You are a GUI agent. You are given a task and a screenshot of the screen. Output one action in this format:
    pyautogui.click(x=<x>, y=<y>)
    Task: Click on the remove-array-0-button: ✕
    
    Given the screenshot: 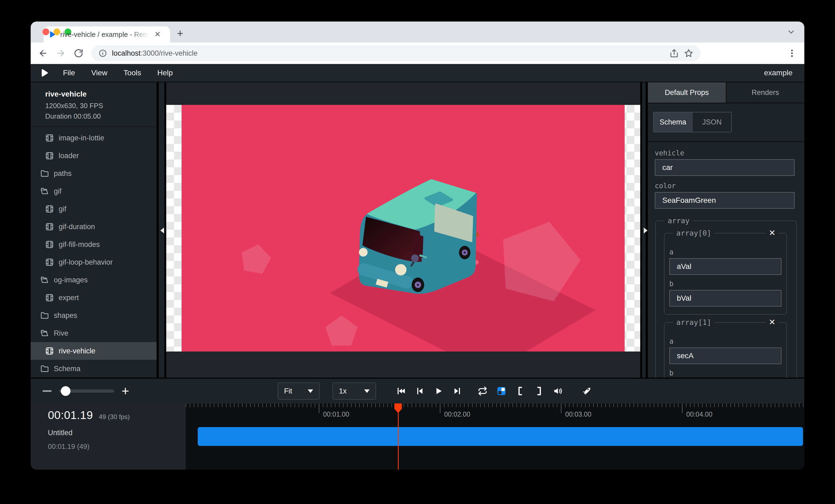 What is the action you would take?
    pyautogui.click(x=772, y=233)
    